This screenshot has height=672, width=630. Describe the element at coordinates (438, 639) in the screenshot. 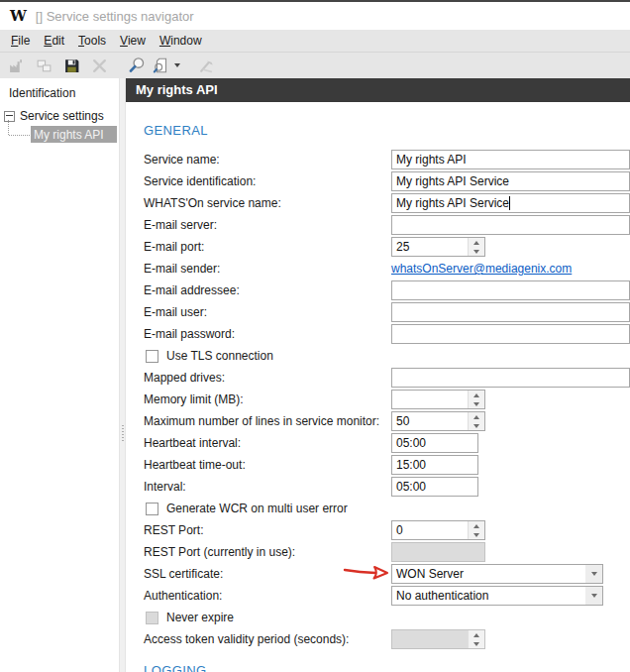

I see `access-token-validity-period-seconds-stepper` at that location.